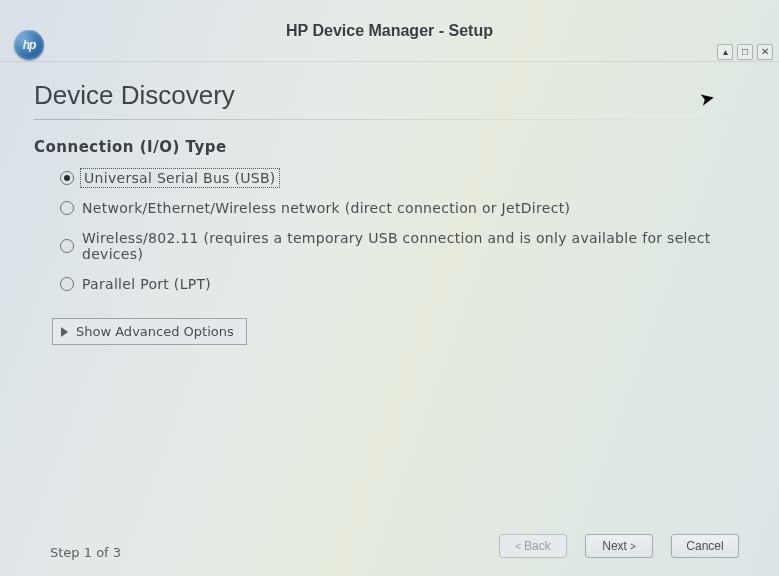  I want to click on triangle-right-icon, so click(64, 332).